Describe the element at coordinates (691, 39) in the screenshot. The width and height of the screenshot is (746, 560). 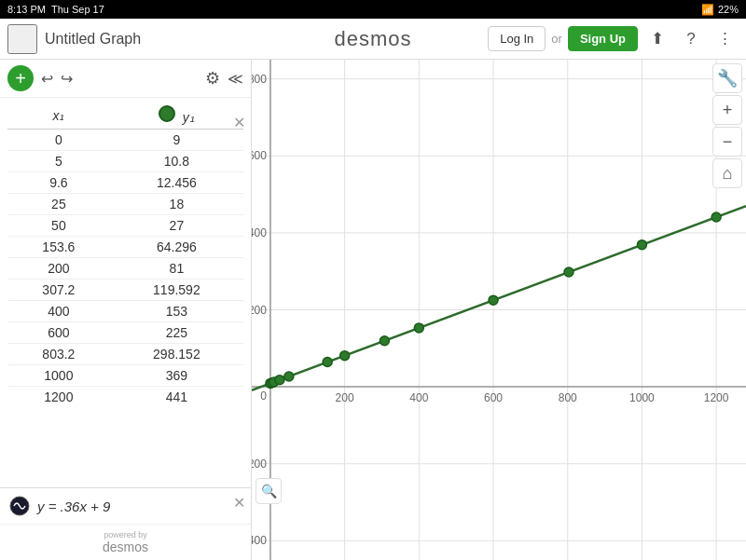
I see `help-button: ?` at that location.